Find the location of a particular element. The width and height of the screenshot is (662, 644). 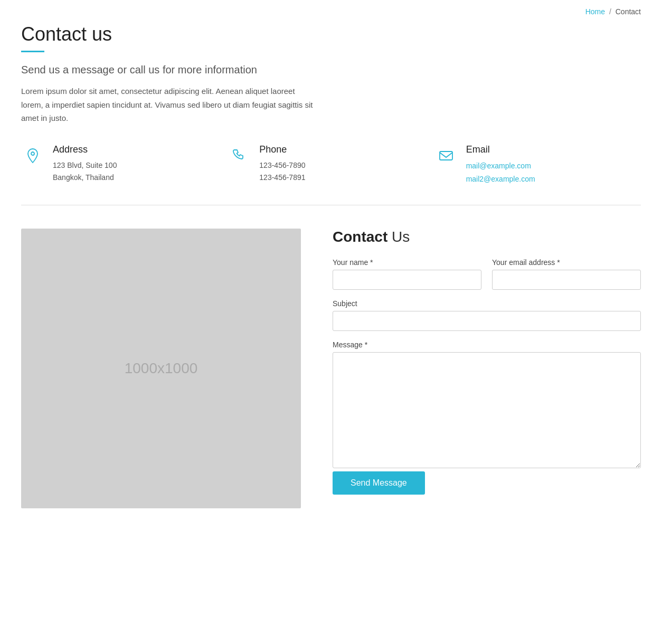

phone-text: Phone 123-456-7890 123-456-7891 is located at coordinates (282, 165).